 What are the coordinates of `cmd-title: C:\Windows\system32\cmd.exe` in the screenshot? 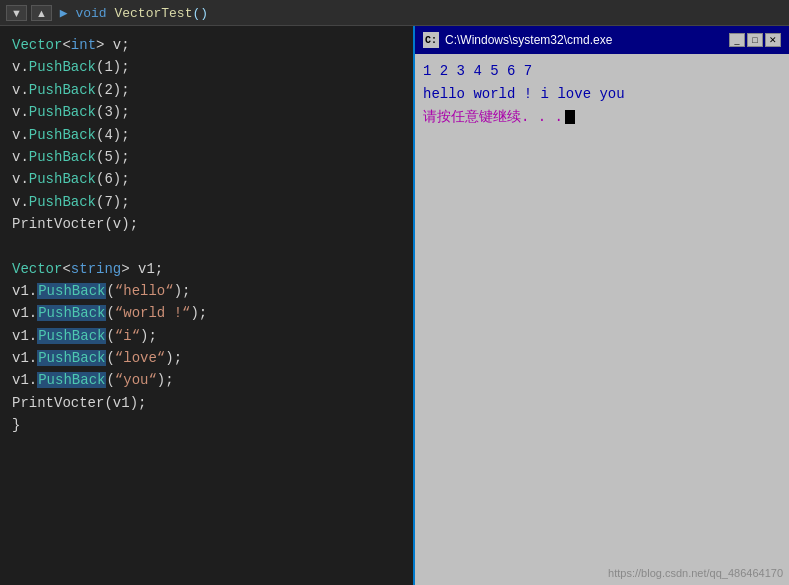 It's located at (584, 40).